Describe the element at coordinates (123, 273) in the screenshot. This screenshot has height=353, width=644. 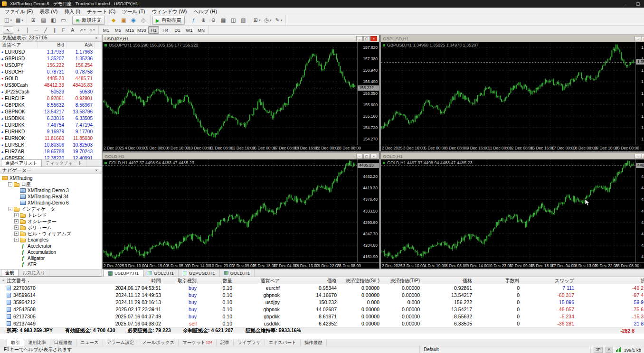
I see `chart-tab-usdjpy: USDJPY,H1` at that location.